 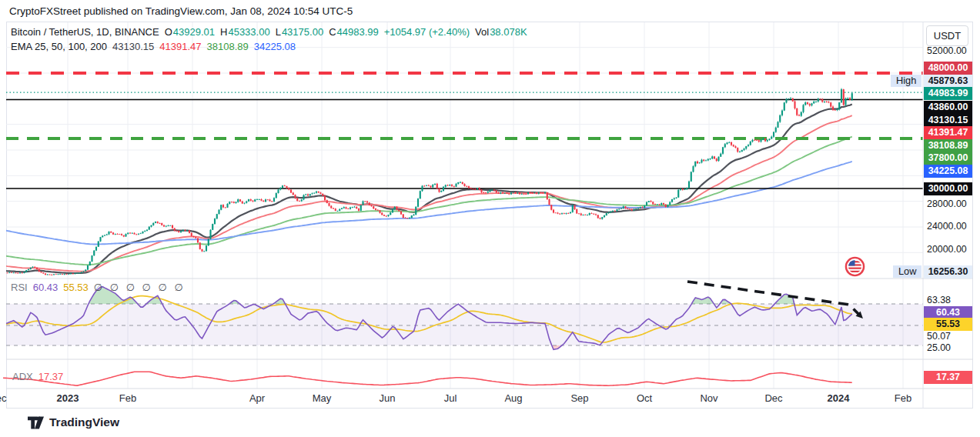 I want to click on high-marker-label: High, so click(x=906, y=81).